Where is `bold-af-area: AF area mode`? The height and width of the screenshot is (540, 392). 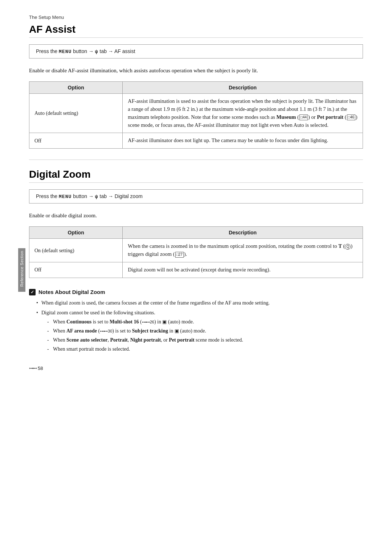
bold-af-area: AF area mode is located at coordinates (82, 331).